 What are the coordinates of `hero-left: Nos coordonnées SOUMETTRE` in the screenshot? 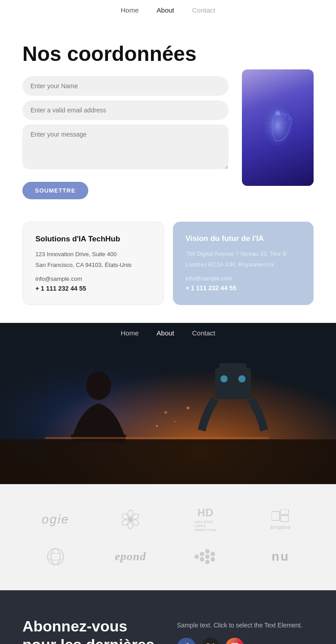 It's located at (125, 121).